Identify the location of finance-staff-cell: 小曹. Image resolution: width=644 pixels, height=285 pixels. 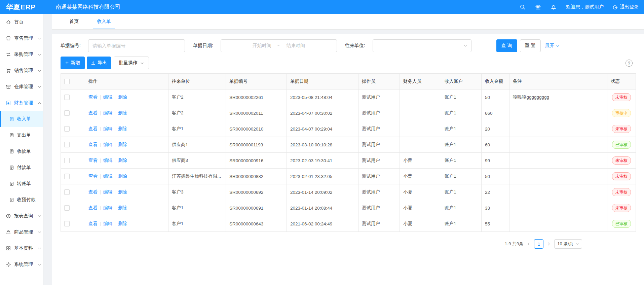
(420, 176).